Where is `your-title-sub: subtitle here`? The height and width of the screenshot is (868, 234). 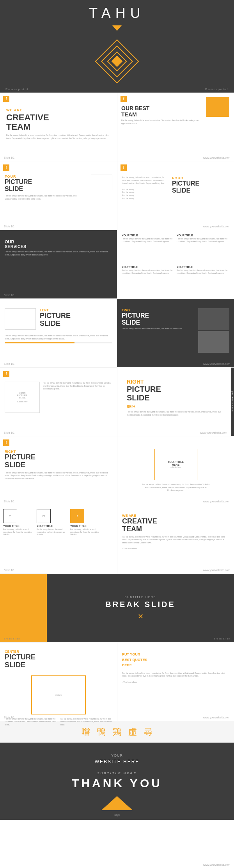 your-title-sub: subtitle here is located at coordinates (176, 467).